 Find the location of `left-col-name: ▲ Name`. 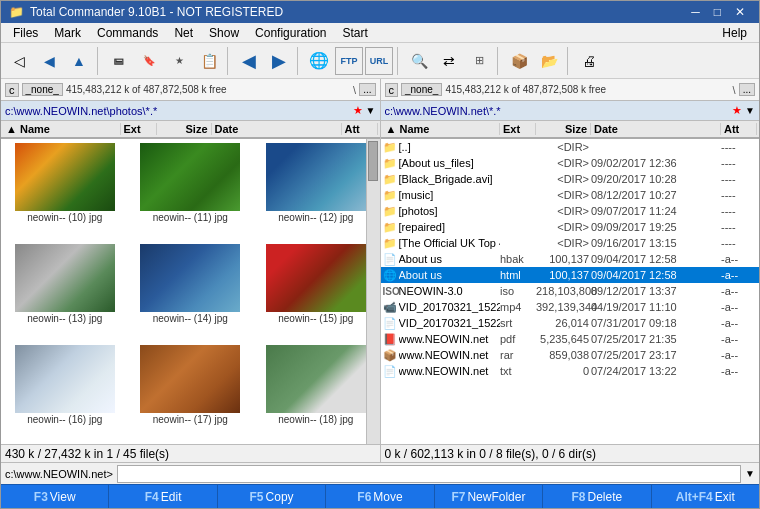

left-col-name: ▲ Name is located at coordinates (62, 129).